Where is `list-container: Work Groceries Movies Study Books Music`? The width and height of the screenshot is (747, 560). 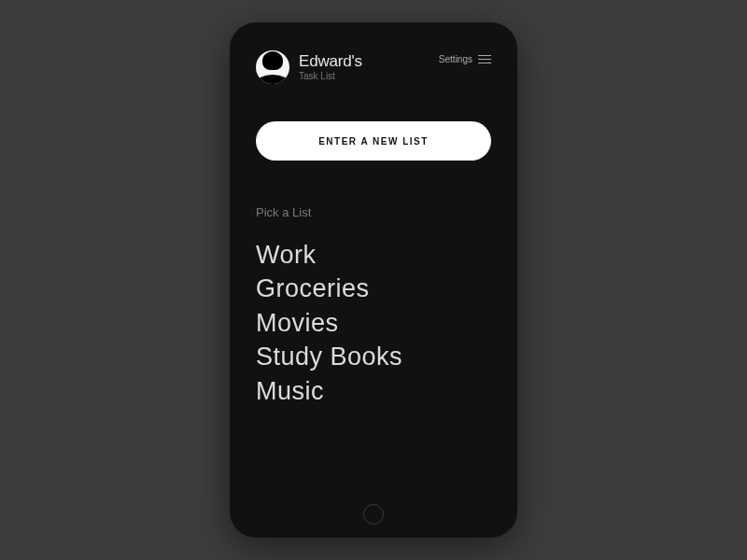 list-container: Work Groceries Movies Study Books Music is located at coordinates (374, 323).